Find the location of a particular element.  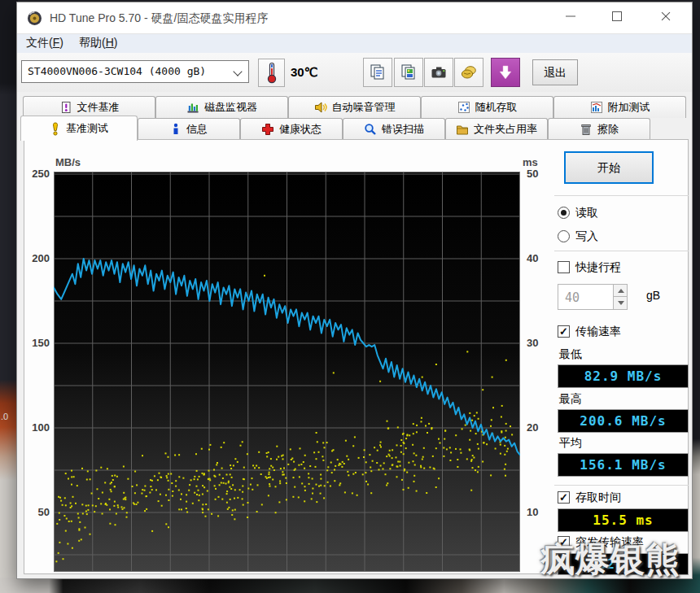

tab-label: 健康状态 is located at coordinates (300, 129).